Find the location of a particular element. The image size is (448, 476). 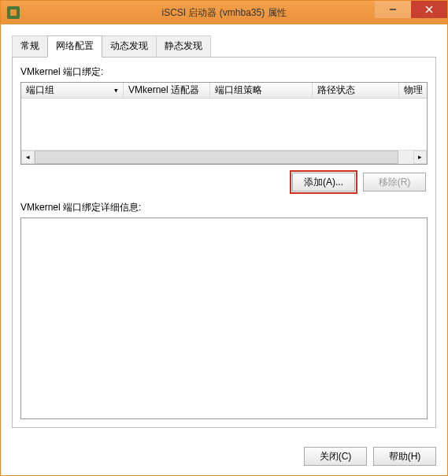

scroll-left-button: ◂ is located at coordinates (28, 158).